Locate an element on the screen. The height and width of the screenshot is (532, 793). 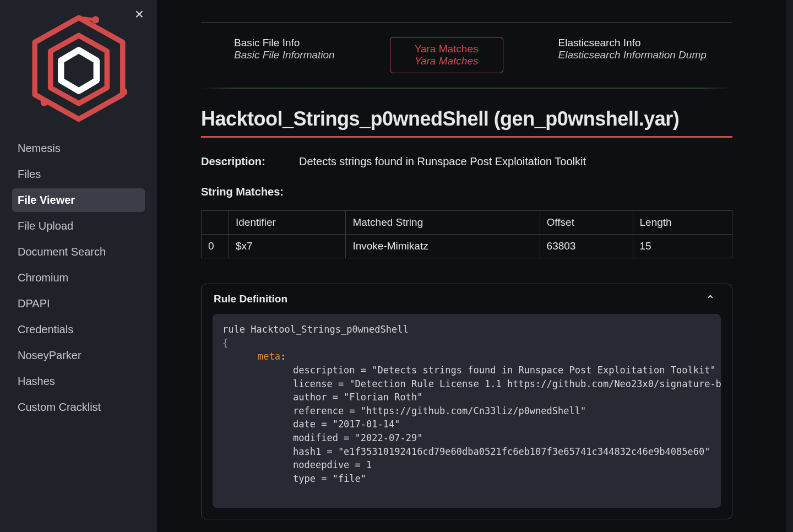
table-header-matched-string: Matched String is located at coordinates (443, 222).